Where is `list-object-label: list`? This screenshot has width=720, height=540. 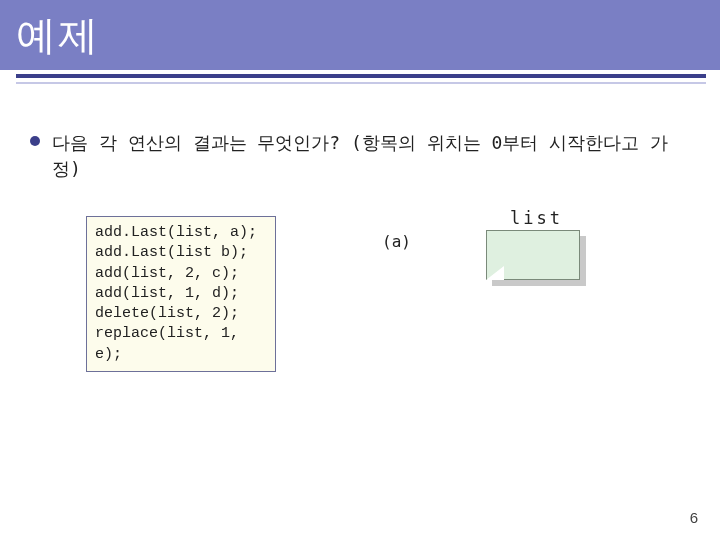
list-object-label: list is located at coordinates (536, 218).